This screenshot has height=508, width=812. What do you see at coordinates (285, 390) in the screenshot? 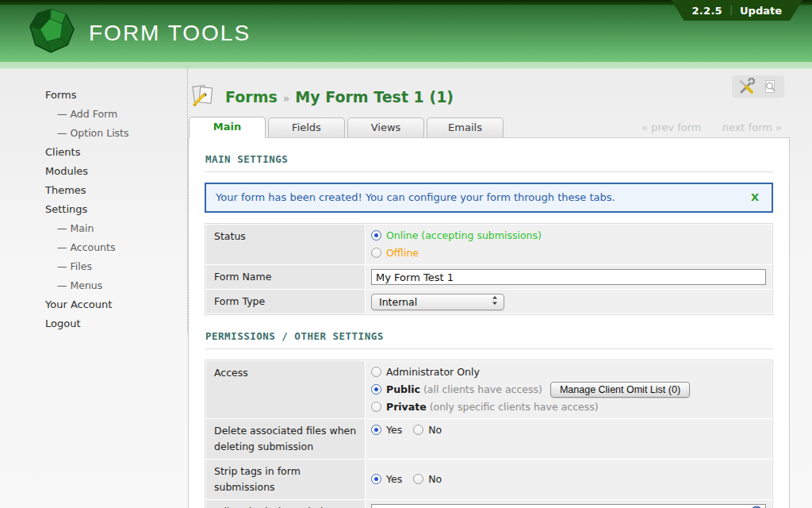
I see `access-label: Access` at bounding box center [285, 390].